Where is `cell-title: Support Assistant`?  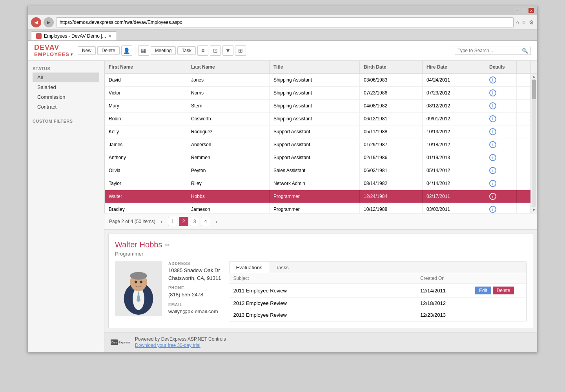 cell-title: Support Assistant is located at coordinates (315, 158).